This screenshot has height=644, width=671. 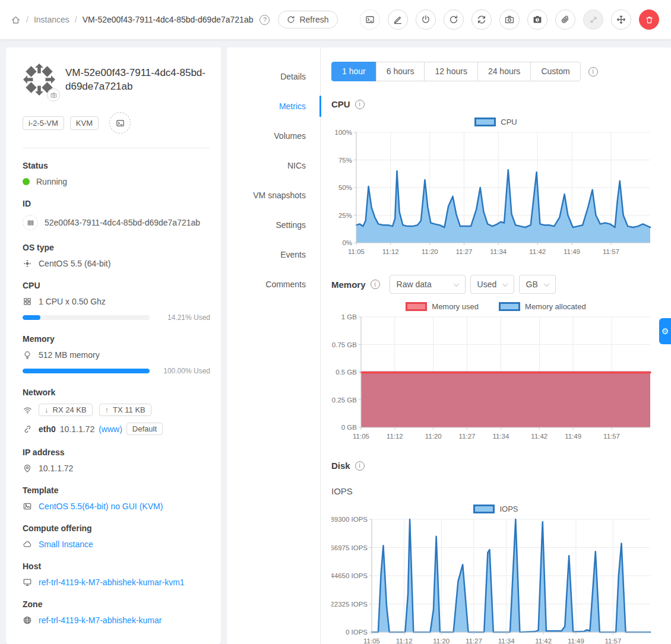 What do you see at coordinates (273, 284) in the screenshot?
I see `tab-comments: Comments` at bounding box center [273, 284].